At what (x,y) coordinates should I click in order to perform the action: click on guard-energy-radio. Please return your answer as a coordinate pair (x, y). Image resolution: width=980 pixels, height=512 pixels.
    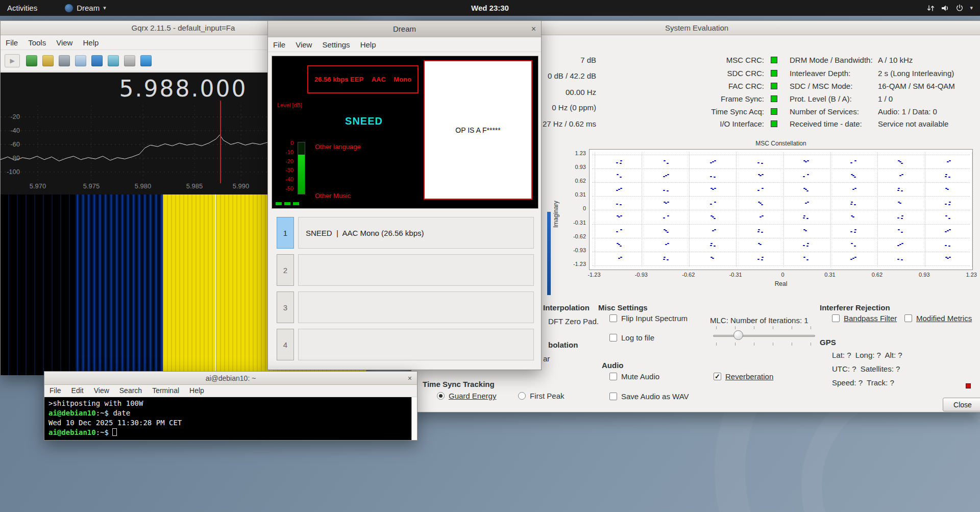
    Looking at the image, I should click on (441, 396).